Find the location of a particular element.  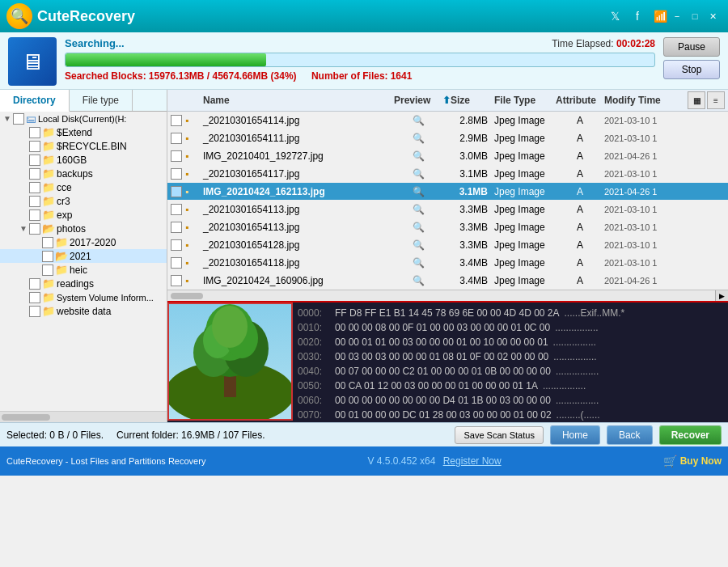

left-hscroll is located at coordinates (83, 417).